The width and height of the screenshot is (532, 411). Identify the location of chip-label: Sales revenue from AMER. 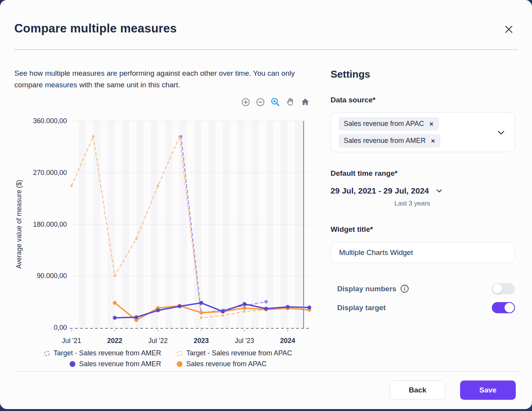
(385, 141).